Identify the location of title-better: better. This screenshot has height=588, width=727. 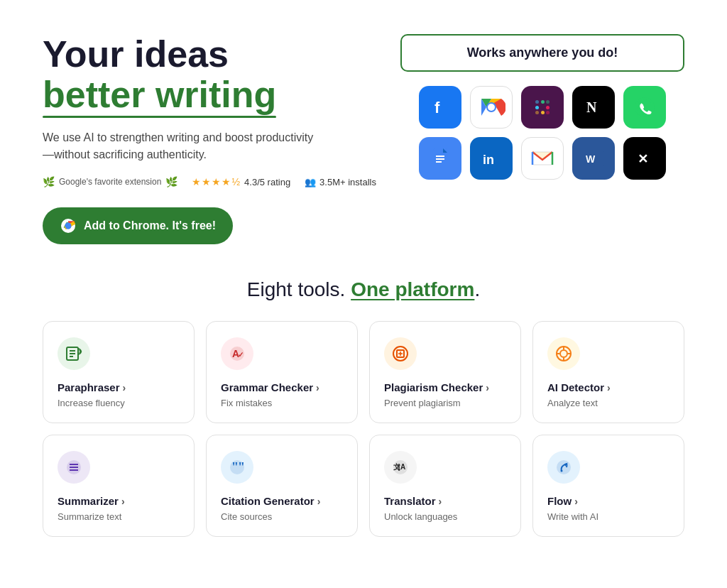
(99, 94).